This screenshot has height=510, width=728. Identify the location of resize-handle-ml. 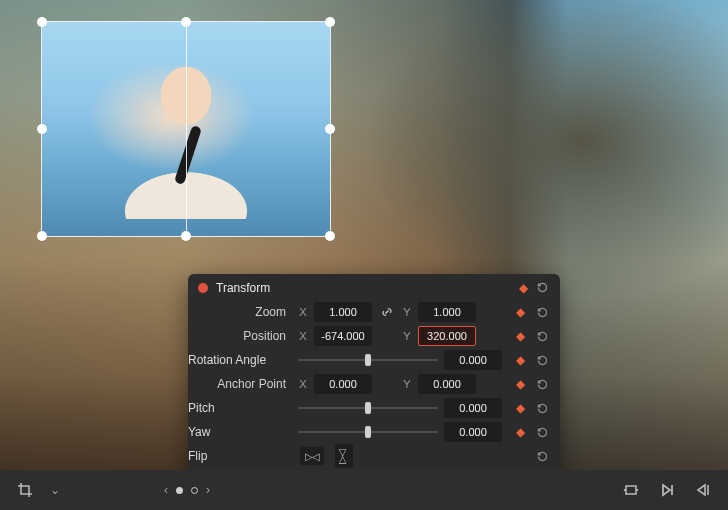
(42, 129).